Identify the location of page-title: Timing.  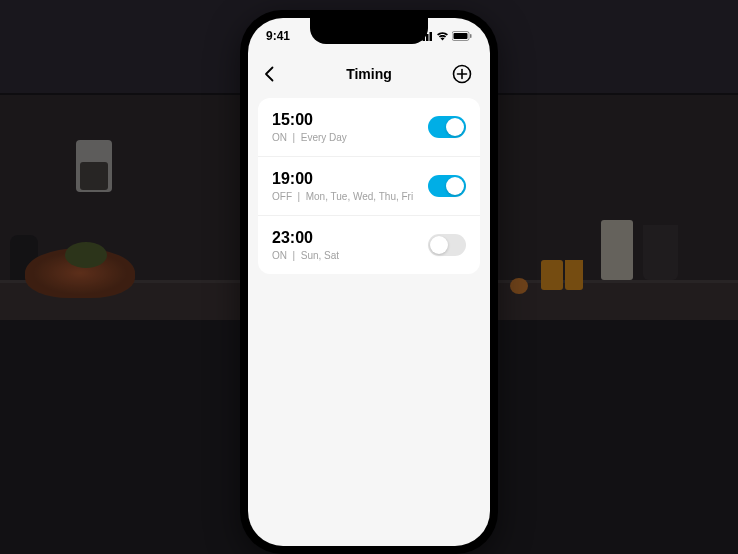
(369, 74).